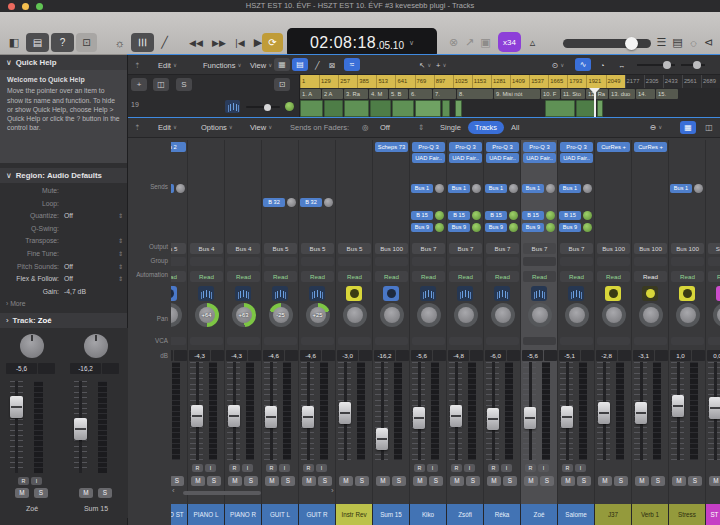 Image resolution: width=720 pixels, height=525 pixels. I want to click on crossfade-icon: ⊠, so click(332, 65).